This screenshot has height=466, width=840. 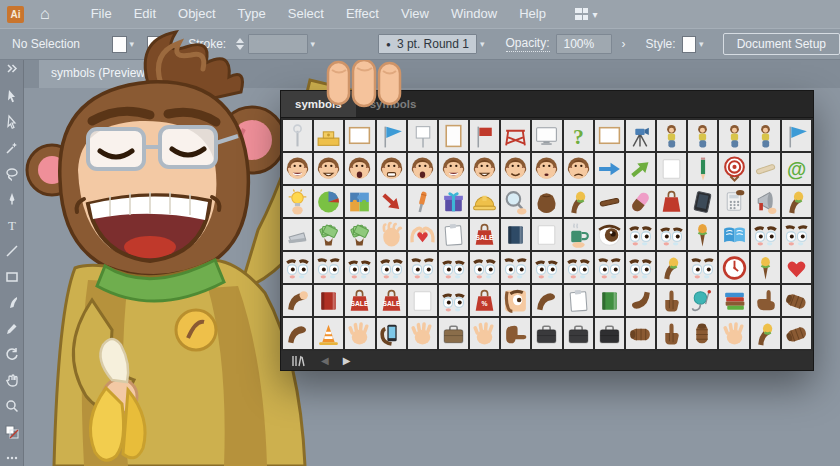 I want to click on document-tab: symbols (Preview) ×, so click(x=110, y=73).